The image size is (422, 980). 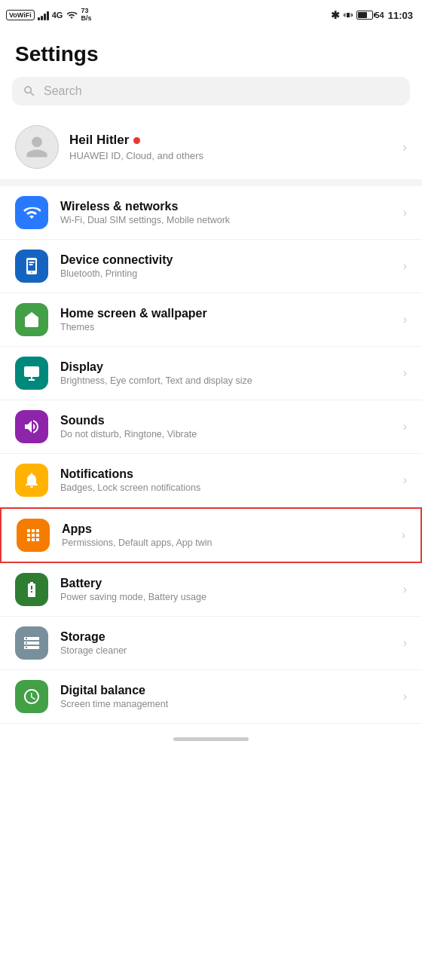 I want to click on battery-fill, so click(x=363, y=15).